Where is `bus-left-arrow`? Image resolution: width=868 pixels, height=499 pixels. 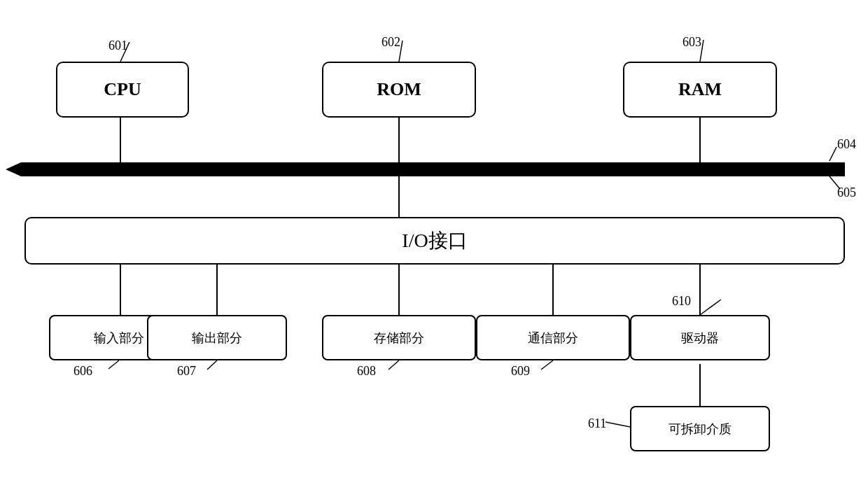
bus-left-arrow is located at coordinates (13, 169).